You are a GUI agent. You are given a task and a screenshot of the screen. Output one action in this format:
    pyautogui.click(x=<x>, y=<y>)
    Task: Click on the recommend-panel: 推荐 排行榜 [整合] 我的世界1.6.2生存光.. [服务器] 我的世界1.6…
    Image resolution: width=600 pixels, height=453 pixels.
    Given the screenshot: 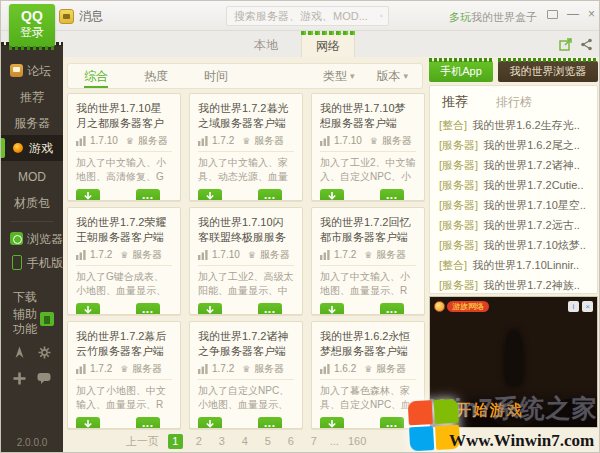 What is the action you would take?
    pyautogui.click(x=514, y=190)
    